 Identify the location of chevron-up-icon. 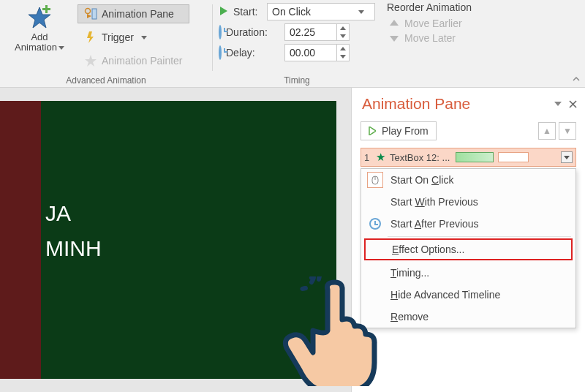
(394, 23).